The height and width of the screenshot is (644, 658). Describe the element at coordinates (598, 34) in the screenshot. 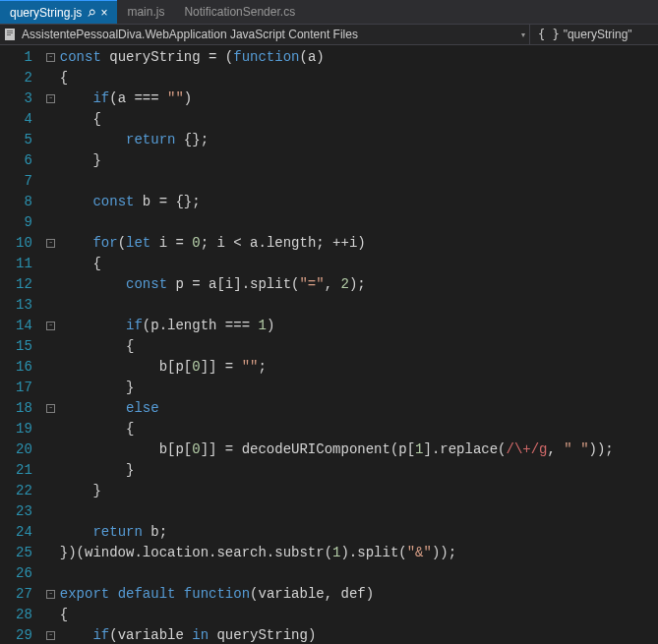

I see `member-name: "queryString"` at that location.